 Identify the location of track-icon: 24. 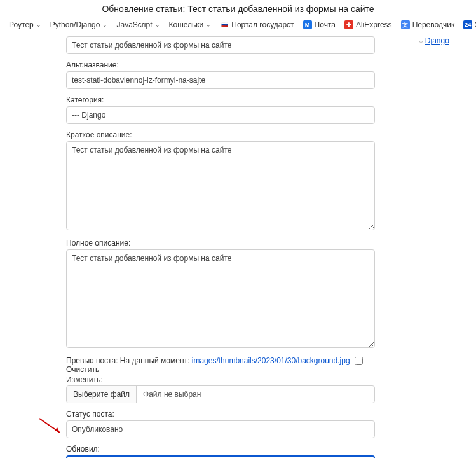
(468, 25).